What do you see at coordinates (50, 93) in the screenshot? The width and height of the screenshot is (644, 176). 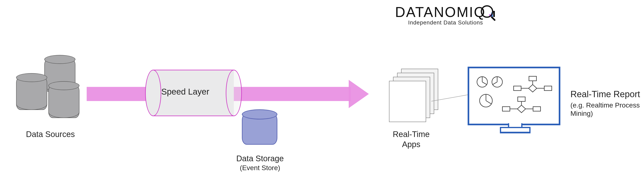 I see `data-sources-icon` at bounding box center [50, 93].